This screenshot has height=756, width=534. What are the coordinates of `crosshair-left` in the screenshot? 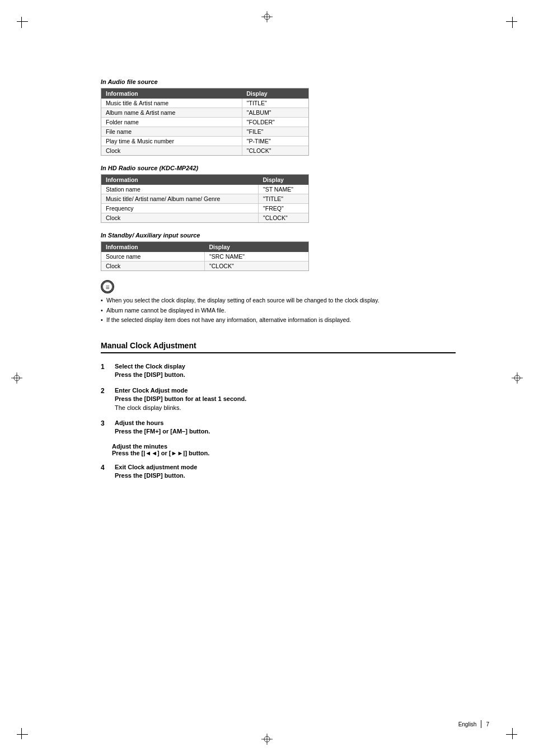 It's located at (17, 378).